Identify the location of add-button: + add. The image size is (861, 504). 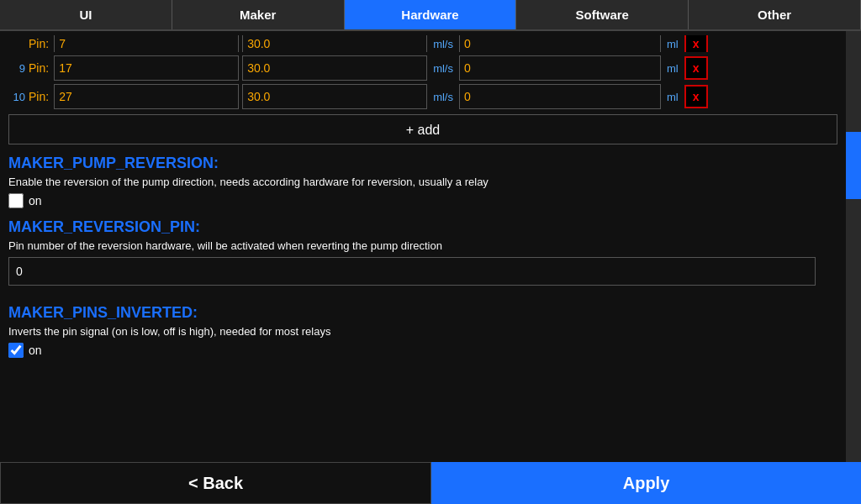
(423, 129).